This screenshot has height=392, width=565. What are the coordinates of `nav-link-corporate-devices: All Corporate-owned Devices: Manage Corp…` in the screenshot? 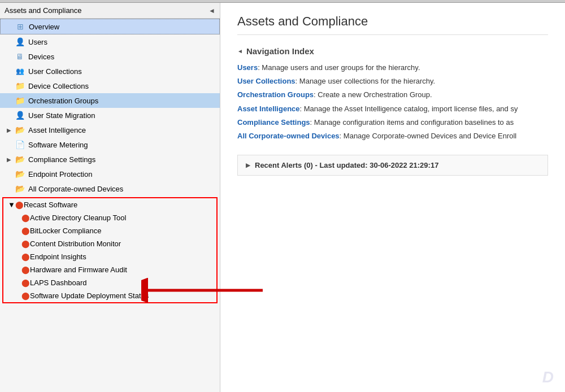 It's located at (393, 136).